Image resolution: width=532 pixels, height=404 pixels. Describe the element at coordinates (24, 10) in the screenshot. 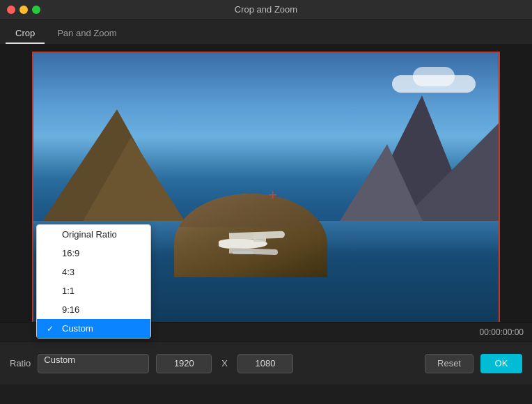

I see `window-controls` at that location.